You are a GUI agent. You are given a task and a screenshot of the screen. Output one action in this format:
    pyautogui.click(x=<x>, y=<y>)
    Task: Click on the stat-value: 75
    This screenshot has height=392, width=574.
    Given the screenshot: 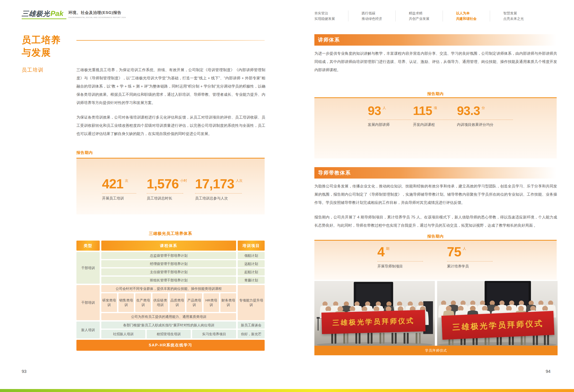 What is the action you would take?
    pyautogui.click(x=454, y=252)
    